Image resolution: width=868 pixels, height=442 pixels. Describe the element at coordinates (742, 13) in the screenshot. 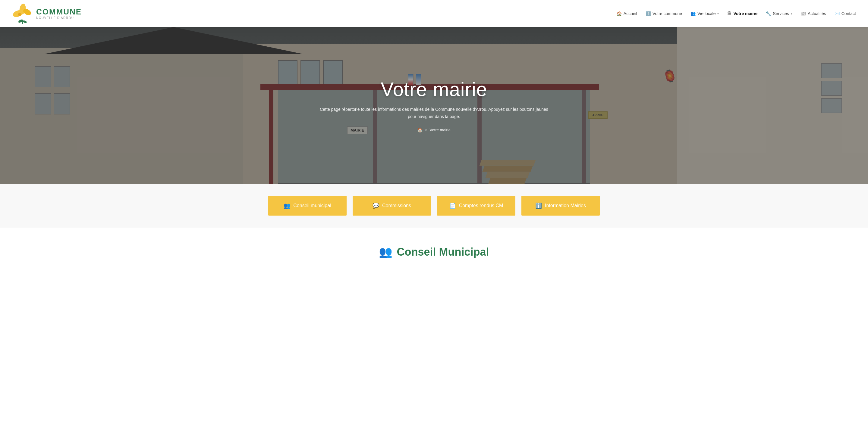

I see `nav-item-votre-mairie: 🏛 Votre mairie` at that location.